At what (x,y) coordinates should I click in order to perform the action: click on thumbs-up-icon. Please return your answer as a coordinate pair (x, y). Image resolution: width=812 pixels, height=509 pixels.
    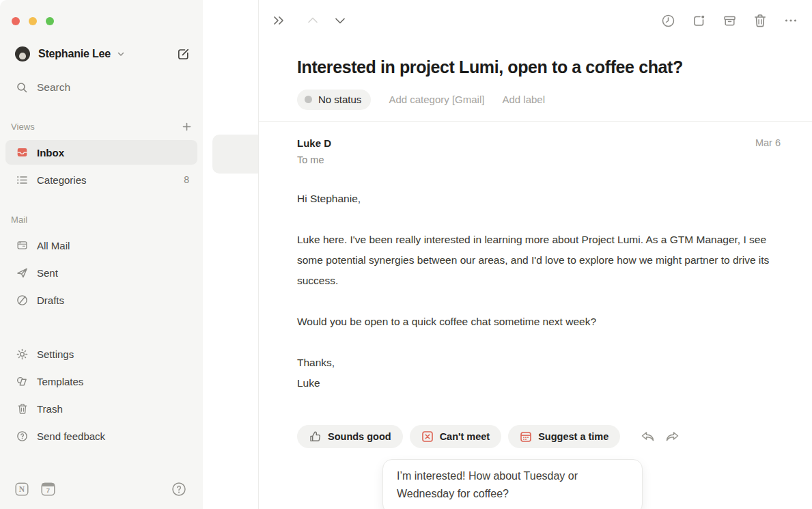
    Looking at the image, I should click on (316, 437).